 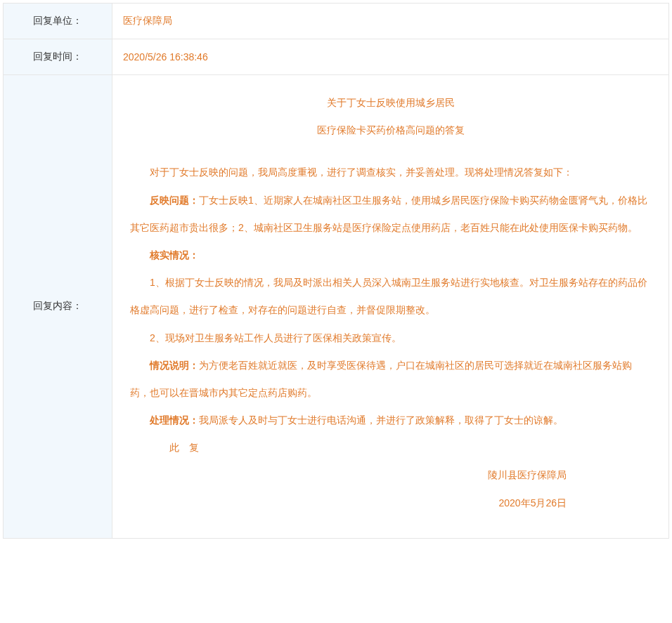 What do you see at coordinates (58, 58) in the screenshot?
I see `reply-time-label: 回复时间：` at bounding box center [58, 58].